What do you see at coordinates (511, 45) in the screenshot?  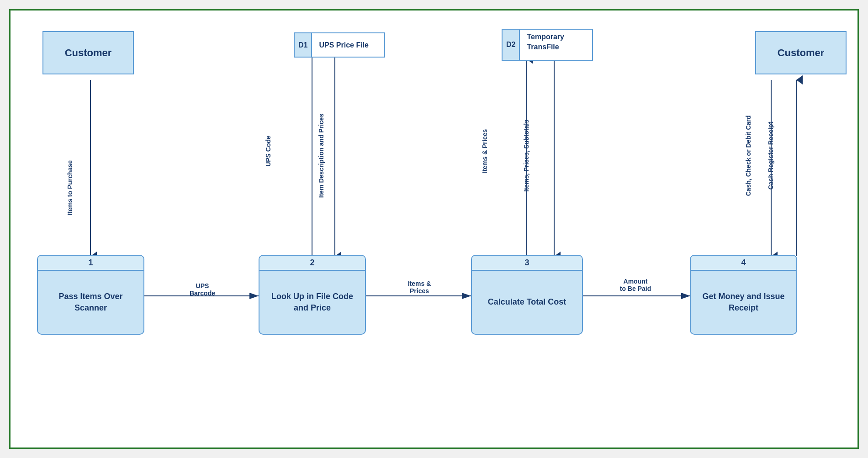 I see `datastore-d2-id: D2` at bounding box center [511, 45].